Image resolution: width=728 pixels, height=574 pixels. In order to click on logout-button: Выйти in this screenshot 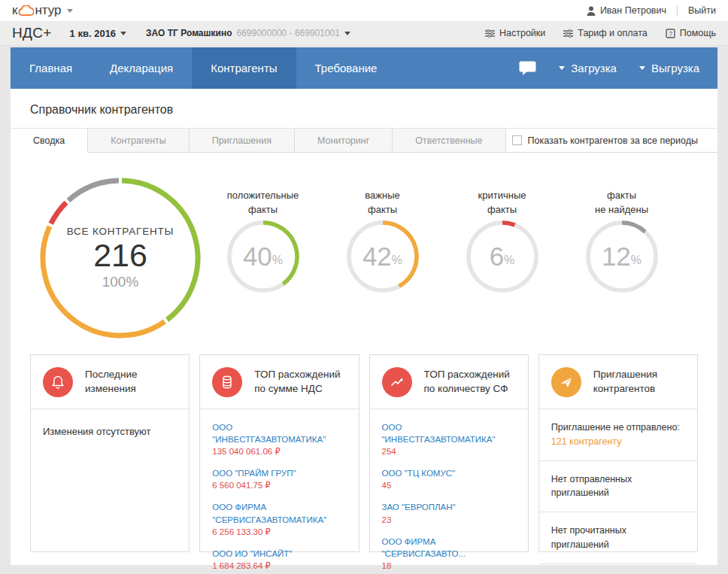, I will do `click(702, 11)`.